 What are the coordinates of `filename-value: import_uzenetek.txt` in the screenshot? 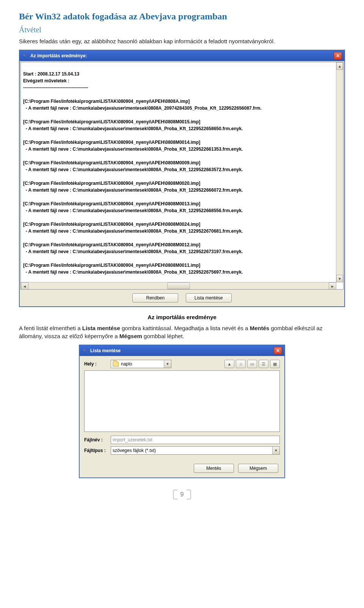 It's located at (133, 440).